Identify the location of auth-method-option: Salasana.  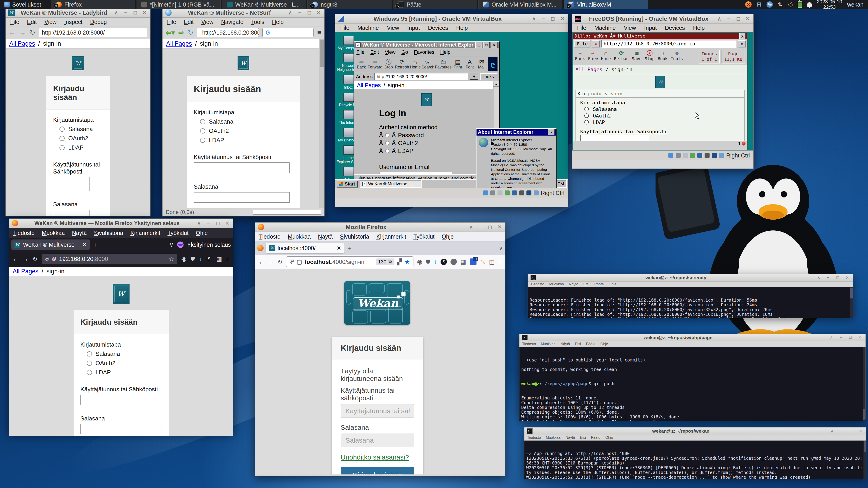
(124, 354).